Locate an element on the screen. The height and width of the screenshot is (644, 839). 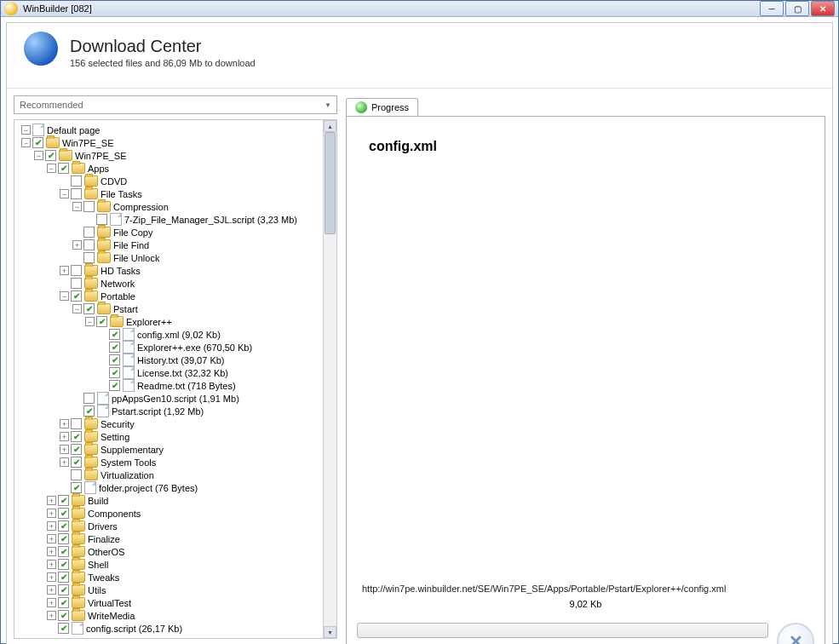
tree-node: +WriteMedia is located at coordinates (169, 615).